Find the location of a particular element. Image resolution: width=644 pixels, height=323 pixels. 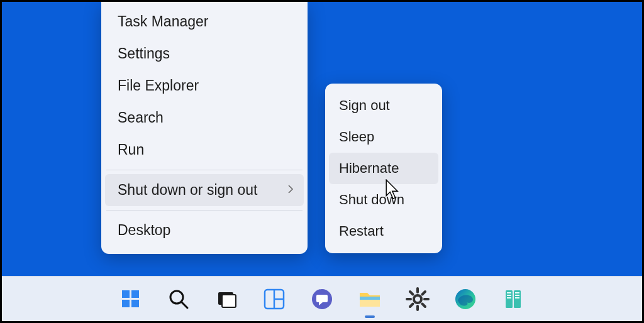

taskbar-task-view-button is located at coordinates (226, 299).